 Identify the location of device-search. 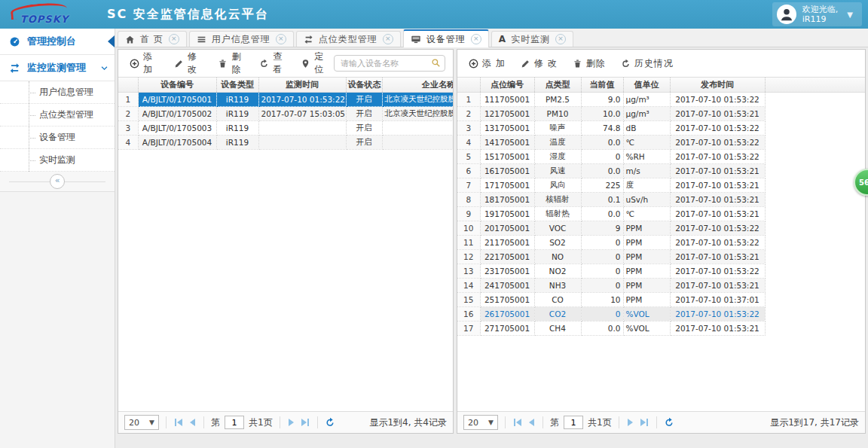
(390, 63).